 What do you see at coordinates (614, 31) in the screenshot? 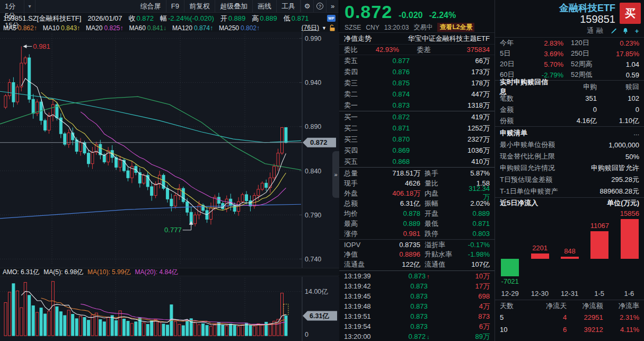
I see `edit-pencil-icon` at bounding box center [614, 31].